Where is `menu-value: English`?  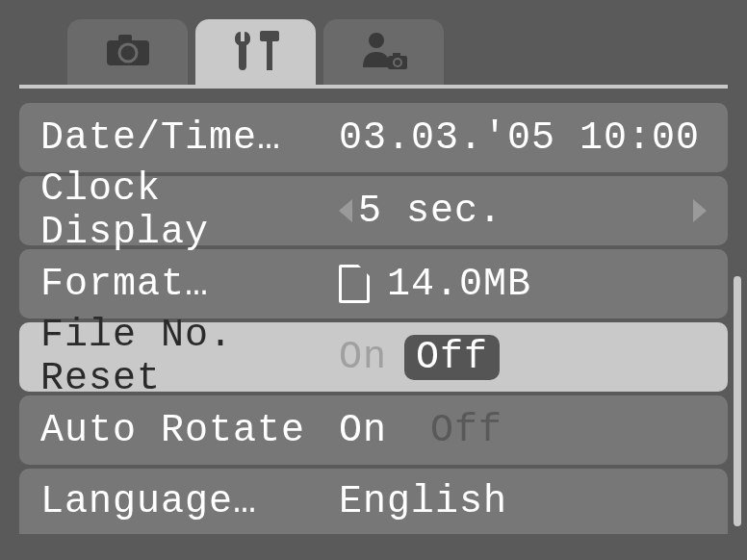 menu-value: English is located at coordinates (424, 502).